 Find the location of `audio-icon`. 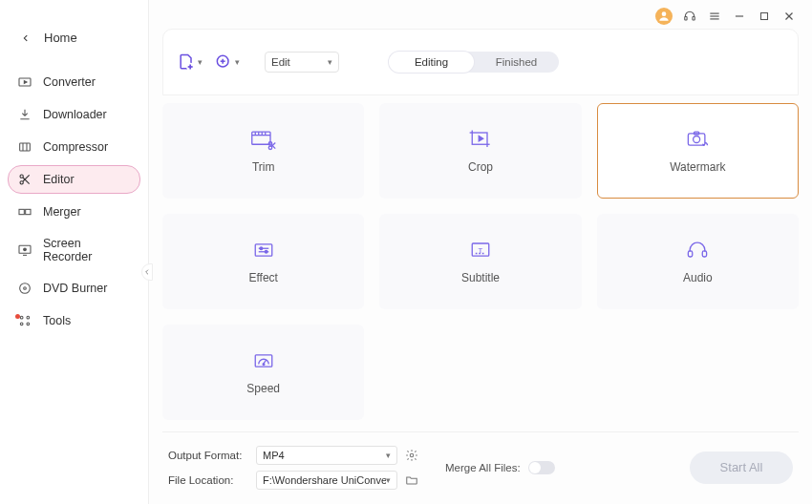

audio-icon is located at coordinates (697, 250).